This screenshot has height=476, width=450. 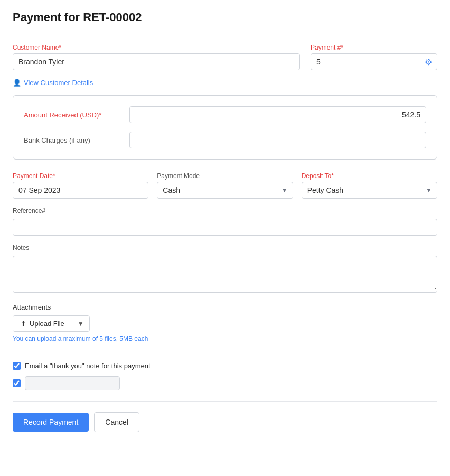 I want to click on email-checkbox, so click(x=17, y=366).